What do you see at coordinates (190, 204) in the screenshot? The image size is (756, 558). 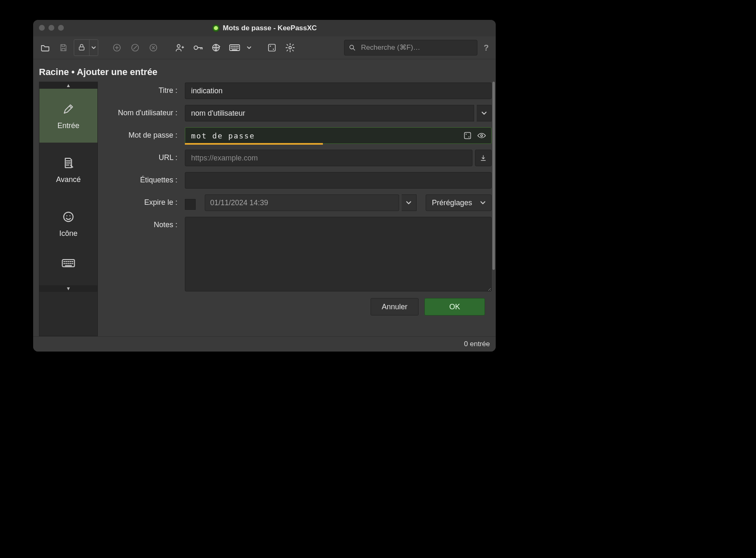 I see `expires-checkbox` at bounding box center [190, 204].